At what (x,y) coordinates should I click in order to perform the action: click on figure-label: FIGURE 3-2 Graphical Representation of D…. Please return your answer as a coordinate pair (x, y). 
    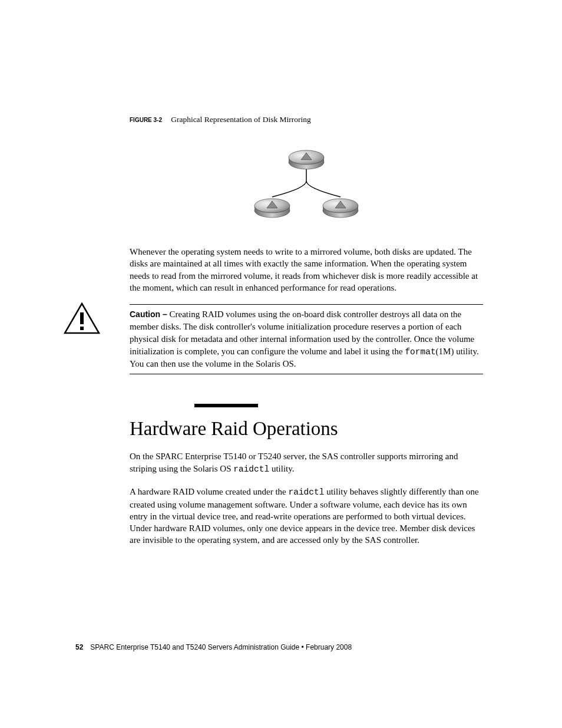
    Looking at the image, I should click on (306, 120).